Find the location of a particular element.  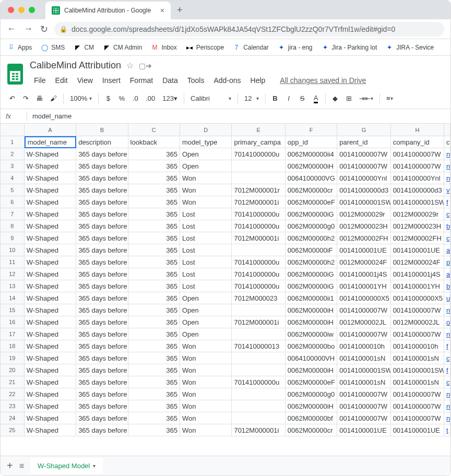

row-header: 15 is located at coordinates (13, 310).